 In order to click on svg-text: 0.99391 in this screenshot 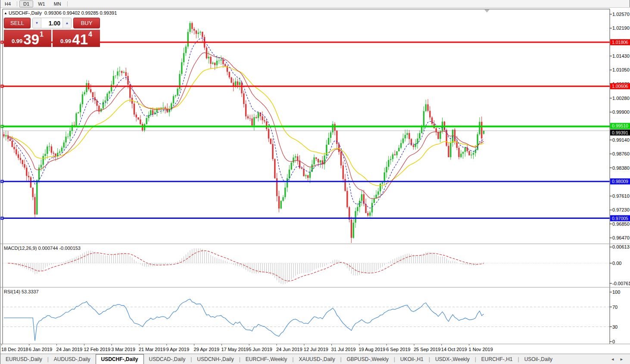, I will do `click(620, 133)`.